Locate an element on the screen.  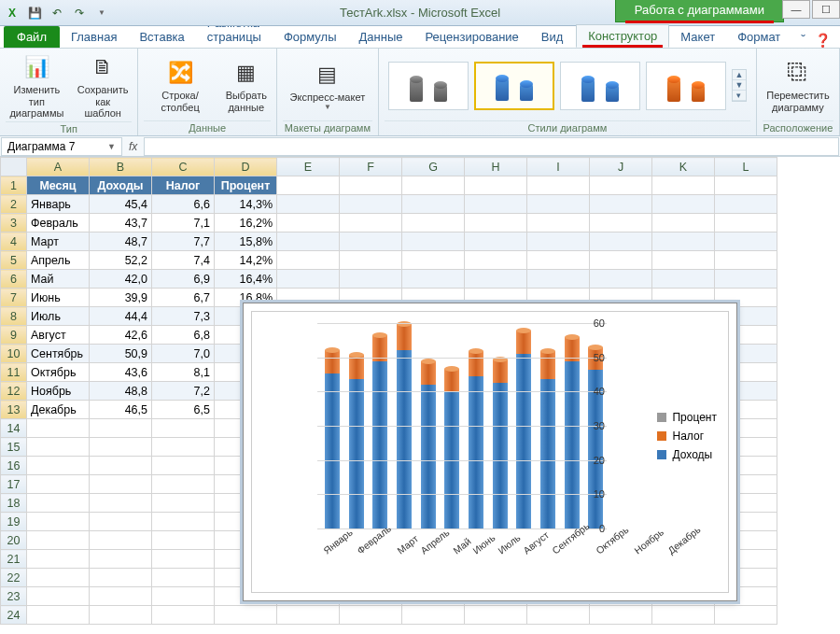
row-header: 6 is located at coordinates (14, 279).